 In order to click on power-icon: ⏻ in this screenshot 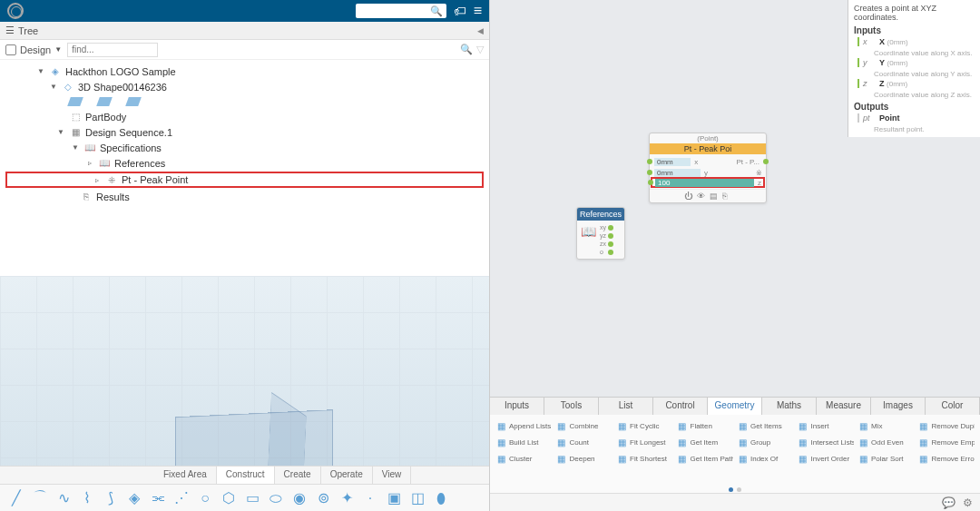, I will do `click(689, 196)`.